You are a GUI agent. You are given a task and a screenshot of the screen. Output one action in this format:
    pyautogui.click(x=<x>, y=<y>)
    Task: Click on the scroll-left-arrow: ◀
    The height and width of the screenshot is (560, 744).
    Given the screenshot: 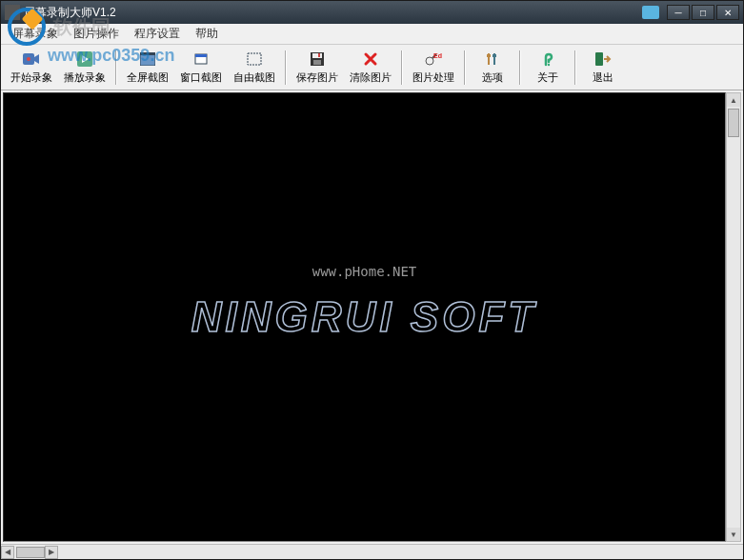 What is the action you would take?
    pyautogui.click(x=8, y=552)
    